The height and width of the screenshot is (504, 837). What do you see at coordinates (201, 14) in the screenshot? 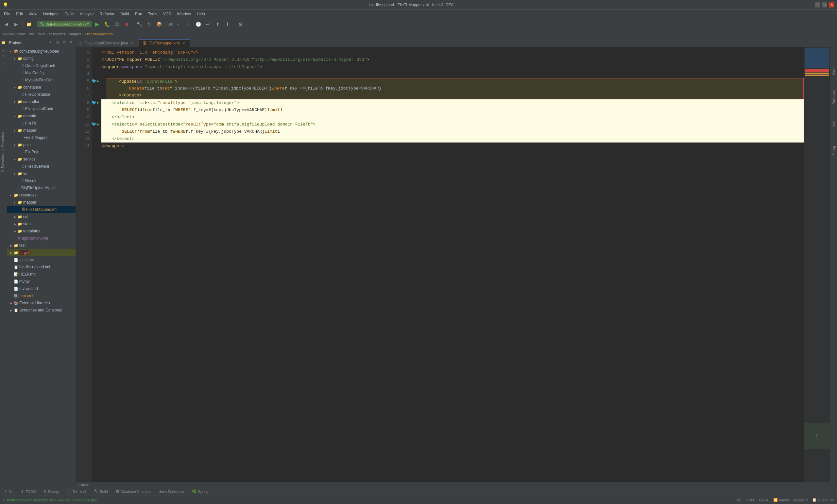
I see `menu-help: Help` at bounding box center [201, 14].